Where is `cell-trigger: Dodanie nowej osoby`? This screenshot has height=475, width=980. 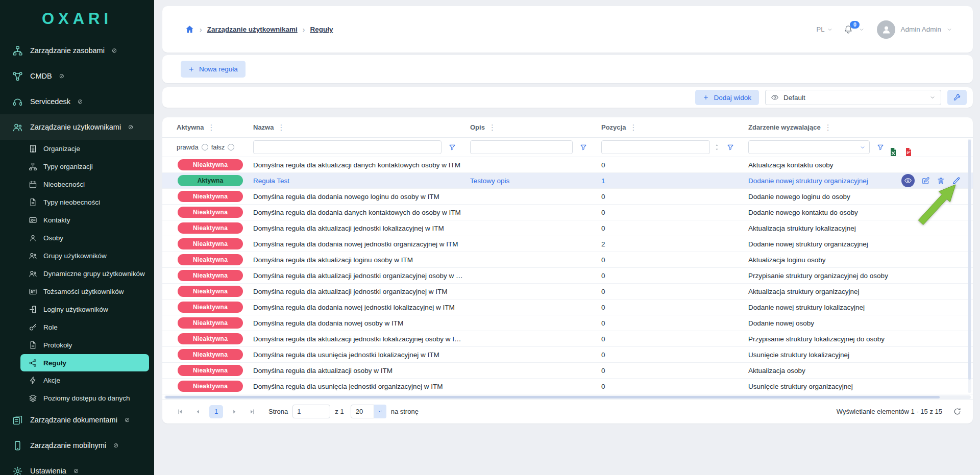
cell-trigger: Dodanie nowej osoby is located at coordinates (855, 323).